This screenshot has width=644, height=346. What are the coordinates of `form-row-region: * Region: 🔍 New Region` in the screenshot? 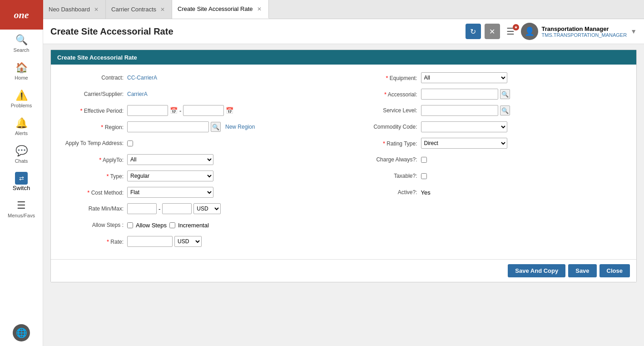 It's located at (197, 127).